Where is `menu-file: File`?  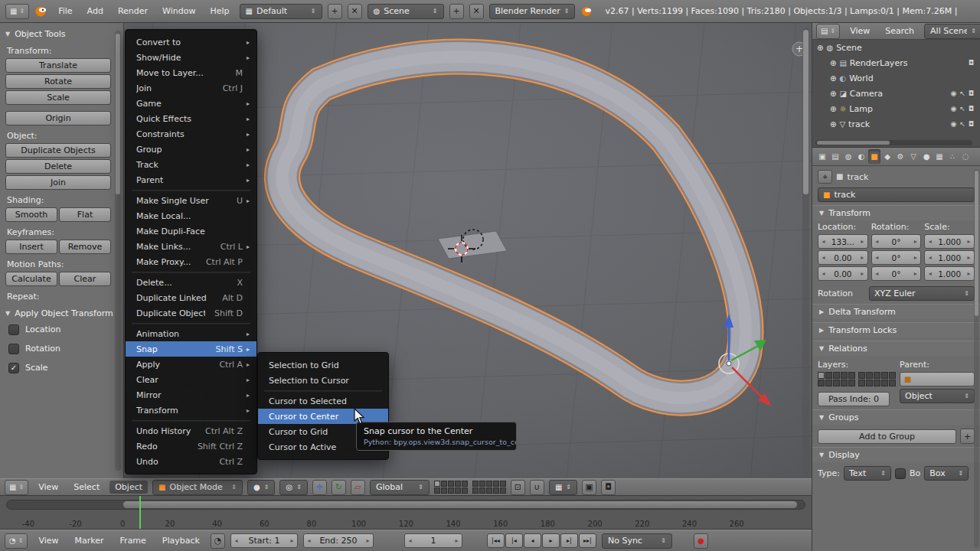
menu-file: File is located at coordinates (65, 11).